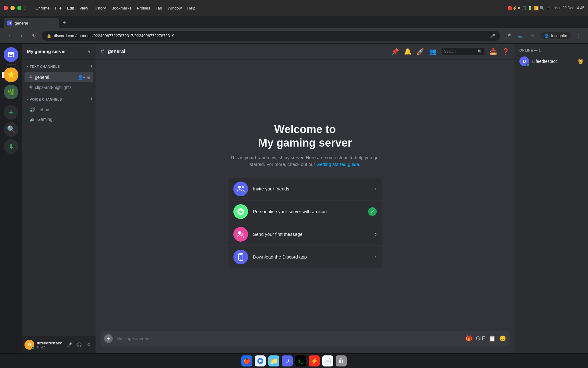  Describe the element at coordinates (191, 8) in the screenshot. I see `menu-help: Help` at that location.